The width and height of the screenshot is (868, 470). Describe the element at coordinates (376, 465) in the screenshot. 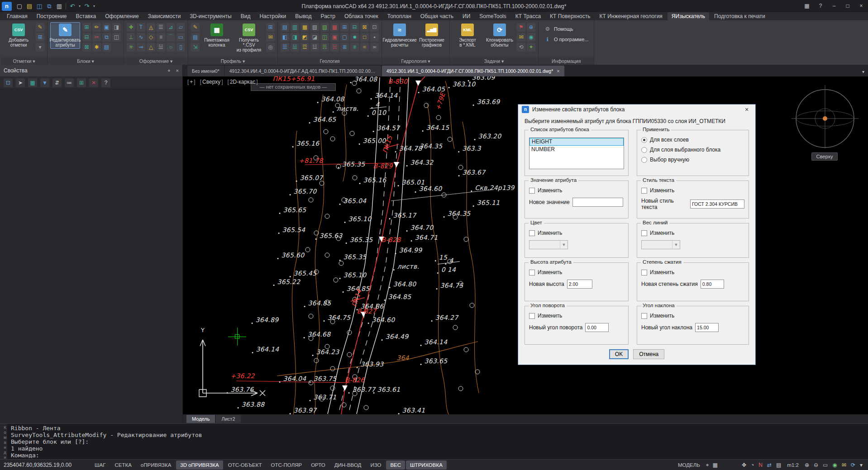

I see `status-toggle: ИЗО` at that location.